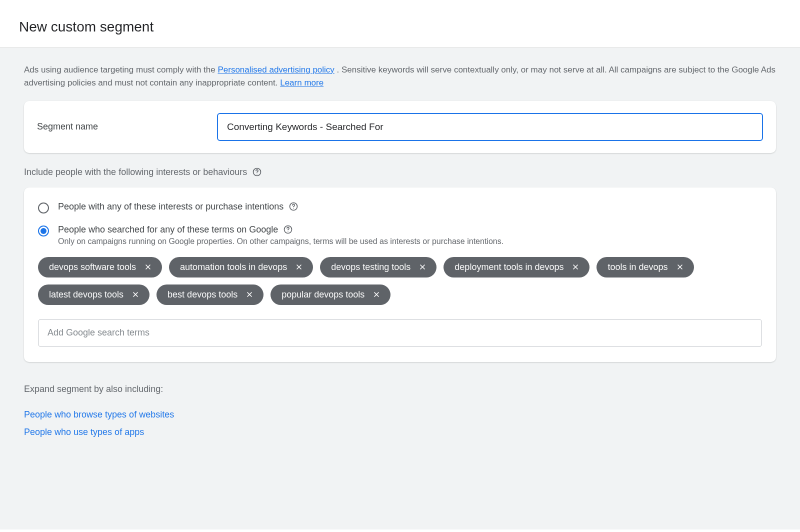  Describe the element at coordinates (645, 267) in the screenshot. I see `keyword-chip: tools in devops` at that location.